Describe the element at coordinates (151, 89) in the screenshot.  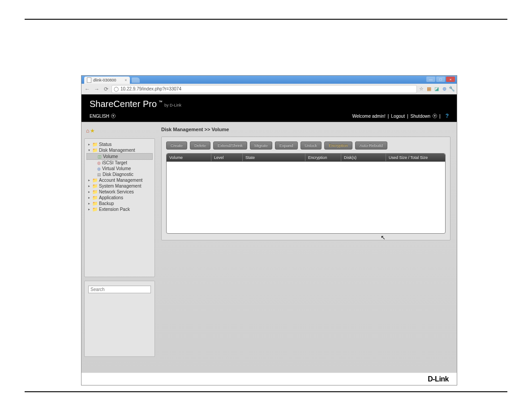
I see `url-text: 10.22.9.79/index.php?r=33074` at that location.